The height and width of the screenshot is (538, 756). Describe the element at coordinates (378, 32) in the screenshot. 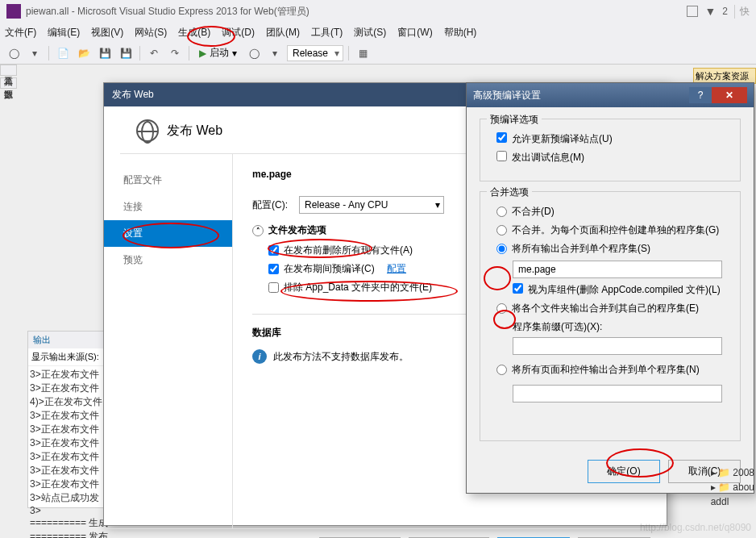

I see `menubar: 文件(F) 编辑(E) 视图(V) 网站(S) 生成(B) 调试(D) 团队(M…` at that location.